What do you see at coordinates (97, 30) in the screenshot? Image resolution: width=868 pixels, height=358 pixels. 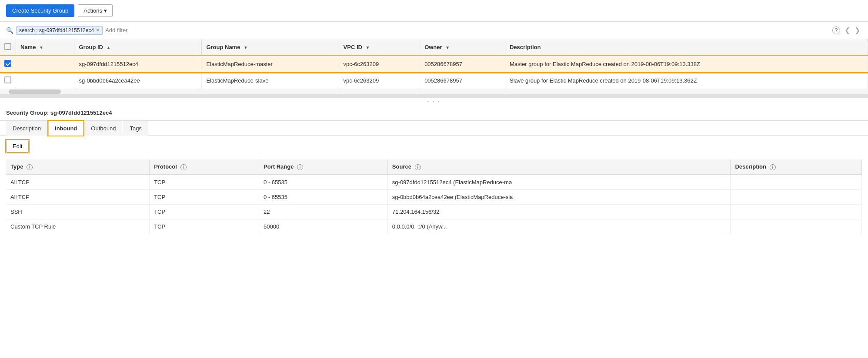 I see `search-tag-clear-icon: ✕` at bounding box center [97, 30].